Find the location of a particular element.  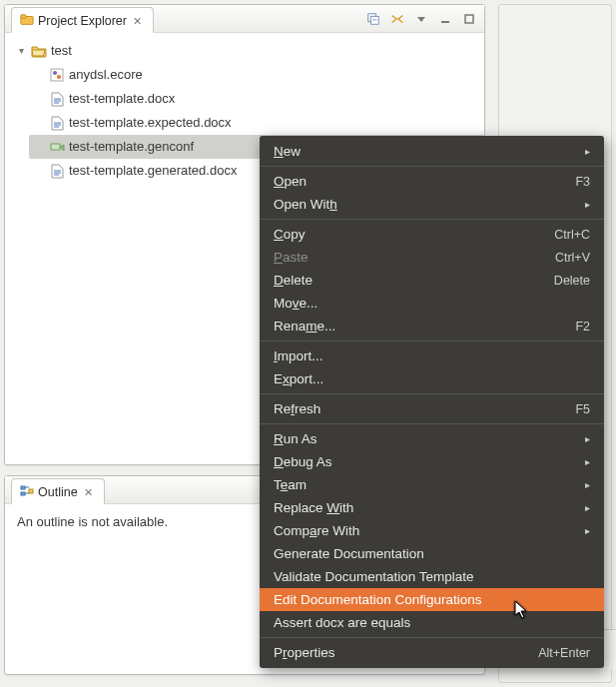

tree-node-label: test is located at coordinates (62, 51).